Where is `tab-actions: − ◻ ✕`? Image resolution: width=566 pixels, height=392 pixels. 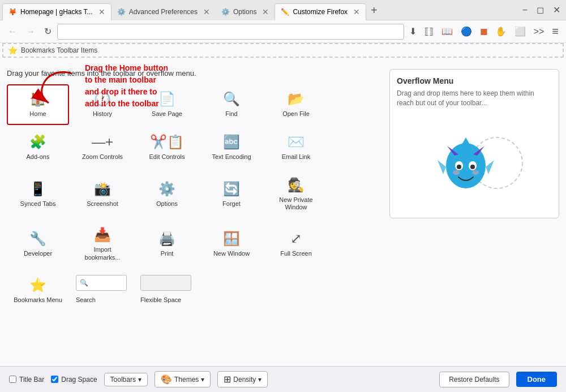
tab-actions: − ◻ ✕ is located at coordinates (541, 10).